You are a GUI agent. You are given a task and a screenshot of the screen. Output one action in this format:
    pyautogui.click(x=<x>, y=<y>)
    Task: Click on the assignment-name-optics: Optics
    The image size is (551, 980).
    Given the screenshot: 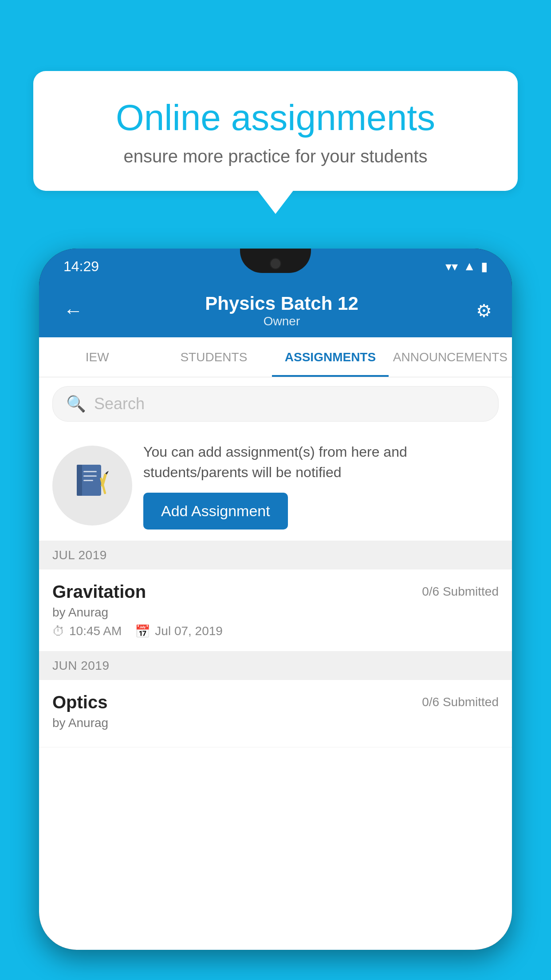 What is the action you would take?
    pyautogui.click(x=80, y=702)
    